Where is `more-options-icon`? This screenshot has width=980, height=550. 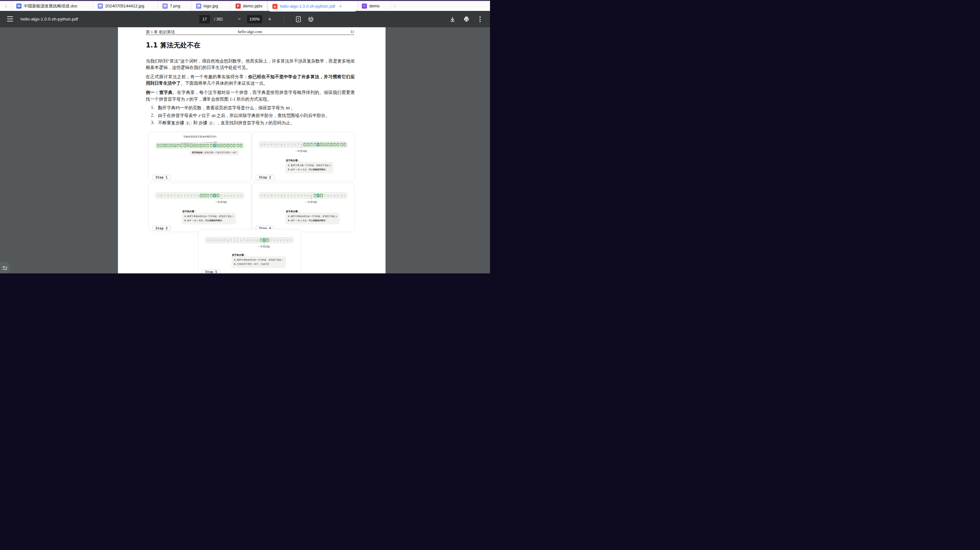 more-options-icon is located at coordinates (480, 19).